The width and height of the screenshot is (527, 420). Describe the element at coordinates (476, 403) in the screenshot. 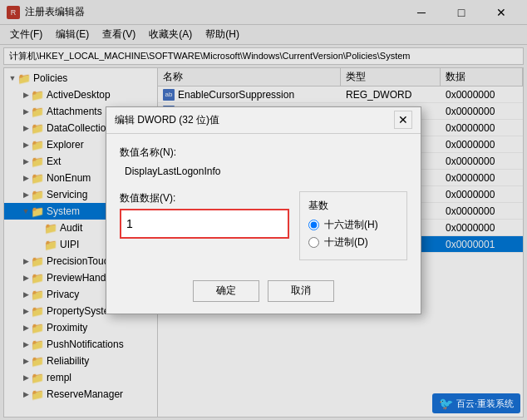

I see `watermark: 🐦 百云·重装系统` at that location.